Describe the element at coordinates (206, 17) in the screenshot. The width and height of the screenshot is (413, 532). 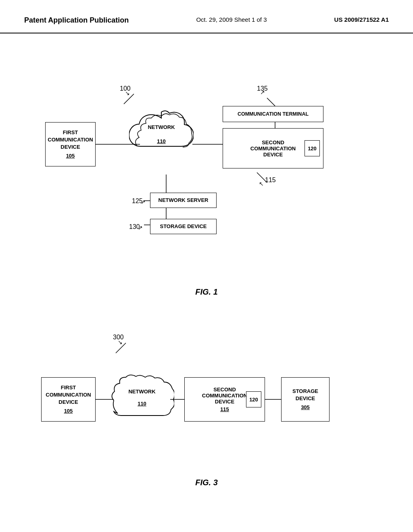
I see `page-header: Patent Application Publication Oct. 29, …` at that location.